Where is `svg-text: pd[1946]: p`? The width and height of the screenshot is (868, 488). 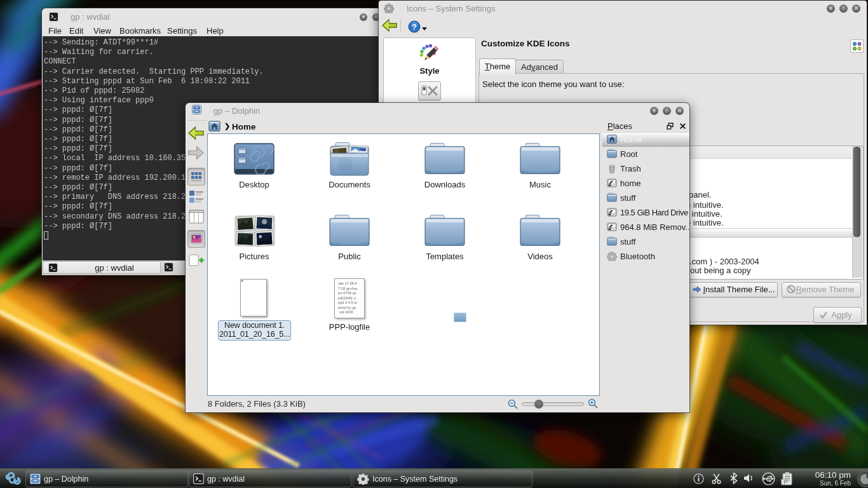
svg-text: pd[1946]: p is located at coordinates (347, 298).